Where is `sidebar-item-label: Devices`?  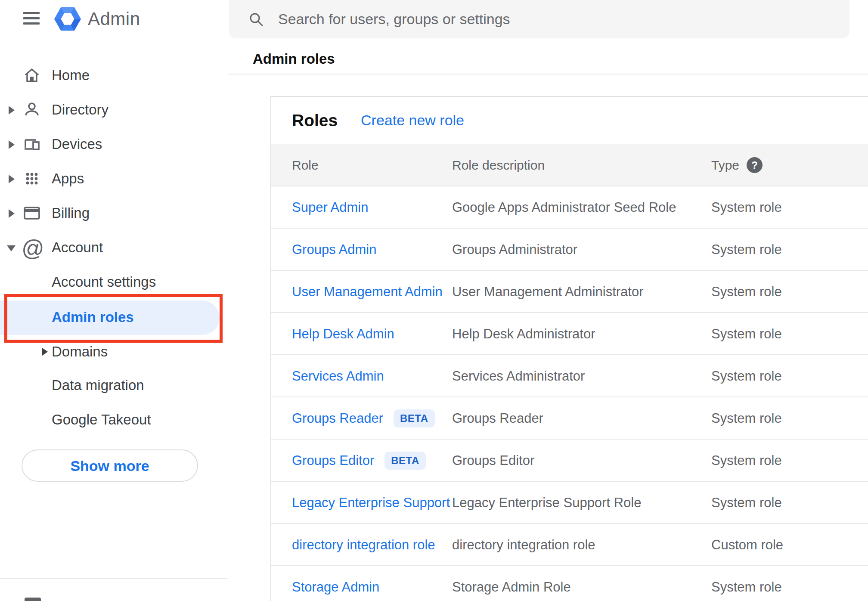
sidebar-item-label: Devices is located at coordinates (77, 144).